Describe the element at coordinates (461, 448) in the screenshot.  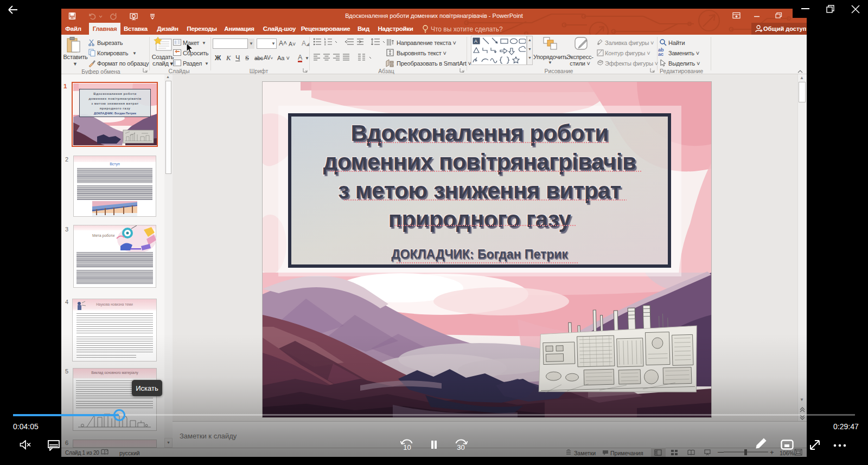
I see `svg-text: 30` at that location.